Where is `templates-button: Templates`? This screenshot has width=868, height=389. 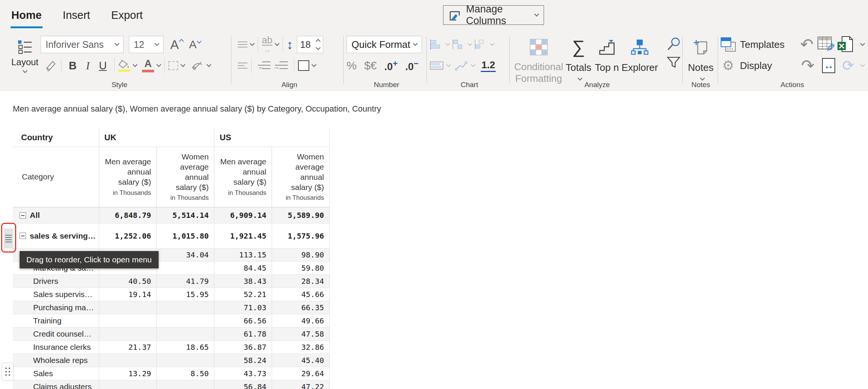 templates-button: Templates is located at coordinates (758, 44).